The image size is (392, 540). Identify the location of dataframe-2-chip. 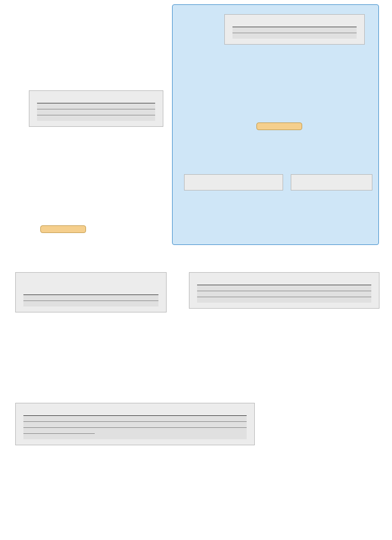
(279, 126).